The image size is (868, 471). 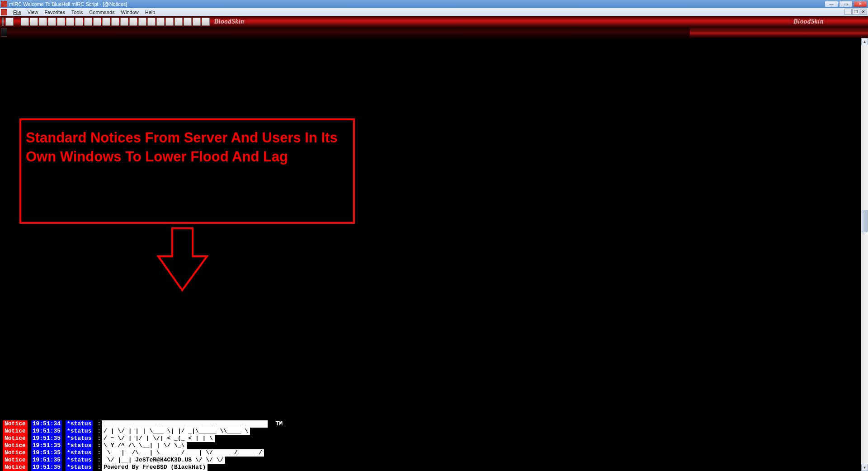 What do you see at coordinates (54, 12) in the screenshot?
I see `menu-favorites: Favorites` at bounding box center [54, 12].